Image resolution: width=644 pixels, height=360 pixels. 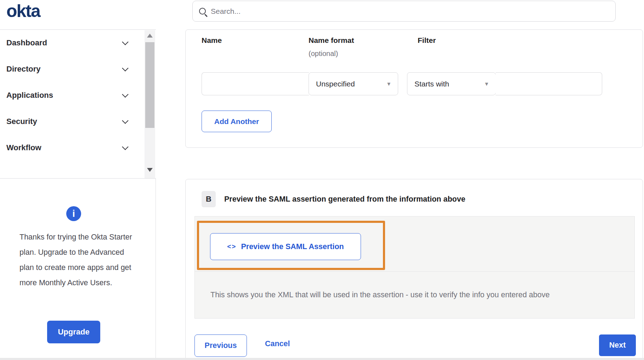 What do you see at coordinates (232, 247) in the screenshot?
I see `code-icon: <>` at bounding box center [232, 247].